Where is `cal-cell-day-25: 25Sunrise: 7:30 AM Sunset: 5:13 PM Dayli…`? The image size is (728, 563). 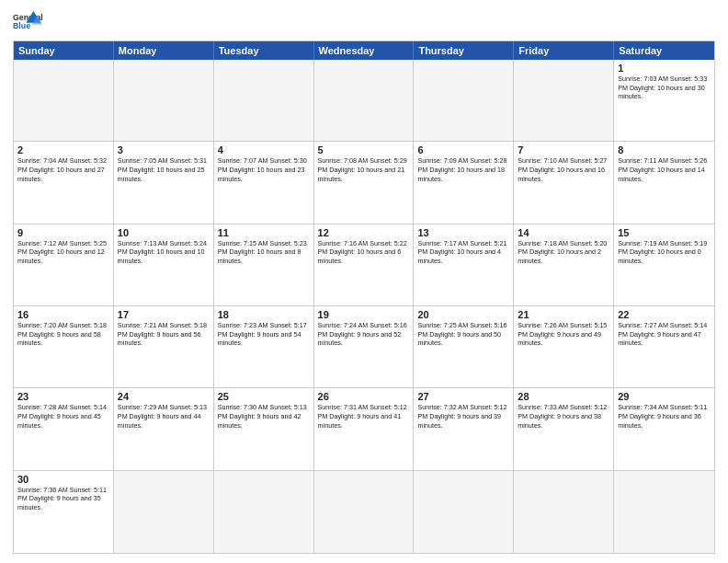 cal-cell-day-25: 25Sunrise: 7:30 AM Sunset: 5:13 PM Dayli… is located at coordinates (265, 429).